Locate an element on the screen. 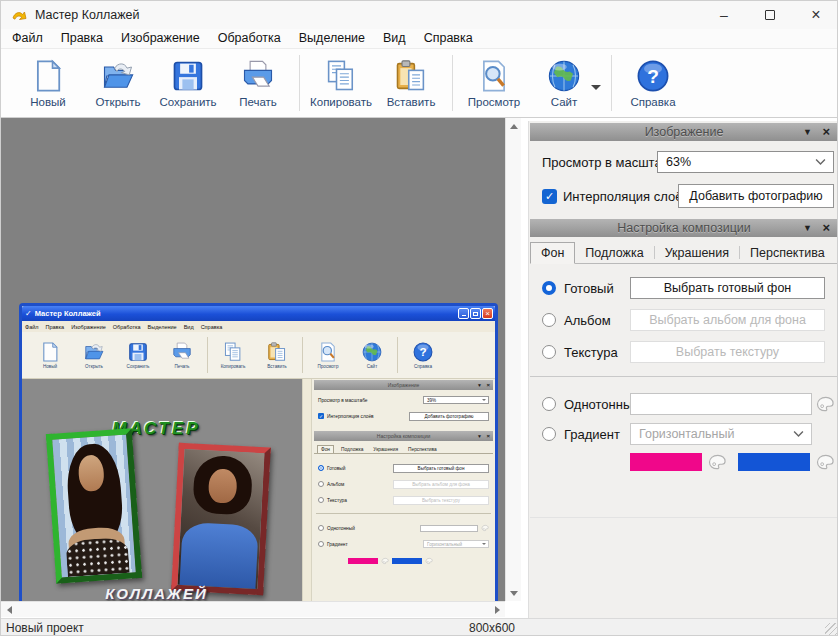 Image resolution: width=838 pixels, height=636 pixels. interpolation-checkbox: ✓ is located at coordinates (550, 196).